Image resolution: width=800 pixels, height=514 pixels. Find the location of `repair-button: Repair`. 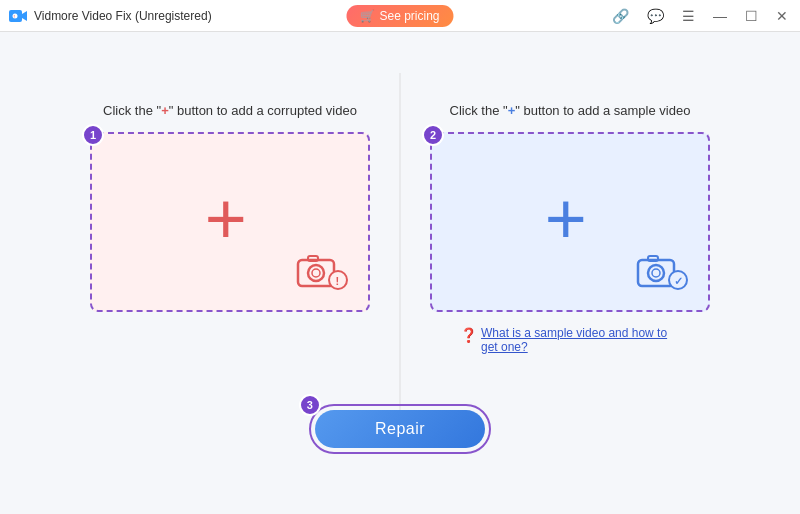

repair-button: Repair is located at coordinates (400, 429).